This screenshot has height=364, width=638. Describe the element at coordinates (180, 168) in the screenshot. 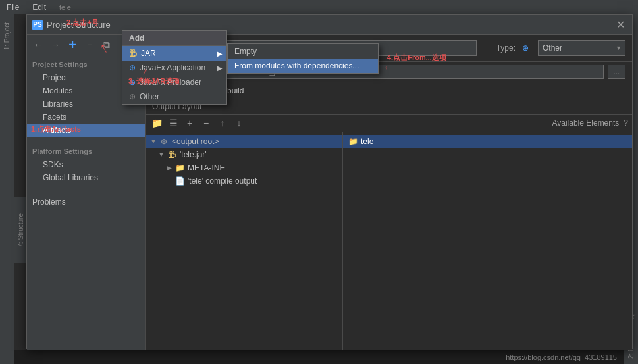

I see `folder-icon-meta: 📁` at that location.